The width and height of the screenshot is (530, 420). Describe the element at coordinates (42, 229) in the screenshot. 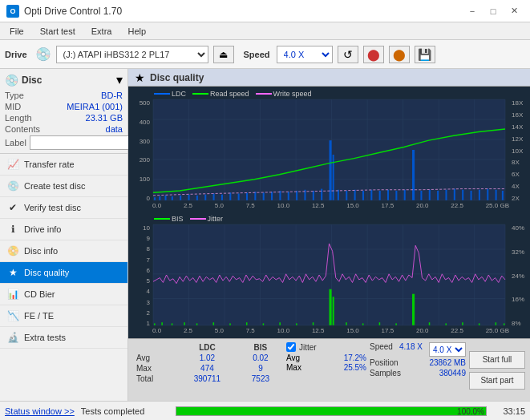

I see `drive-info-label: Drive info` at that location.